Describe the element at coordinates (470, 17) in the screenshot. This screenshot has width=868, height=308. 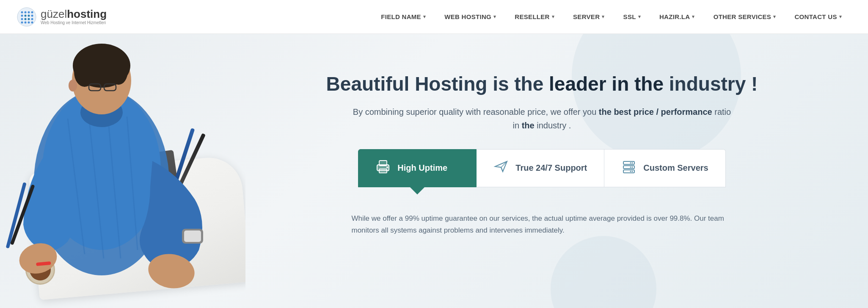
I see `nav-web-hosting: WEB HOSTING ▾` at that location.